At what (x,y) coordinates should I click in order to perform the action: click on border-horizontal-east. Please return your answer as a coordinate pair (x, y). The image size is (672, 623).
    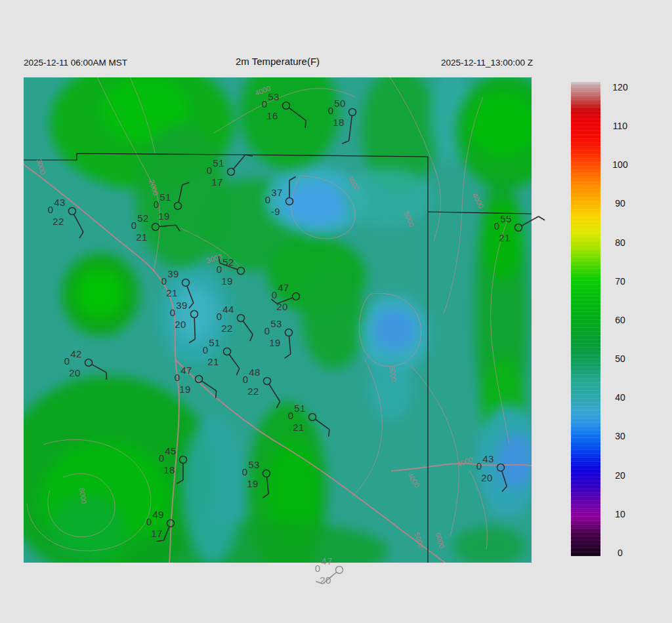
    Looking at the image, I should click on (480, 212).